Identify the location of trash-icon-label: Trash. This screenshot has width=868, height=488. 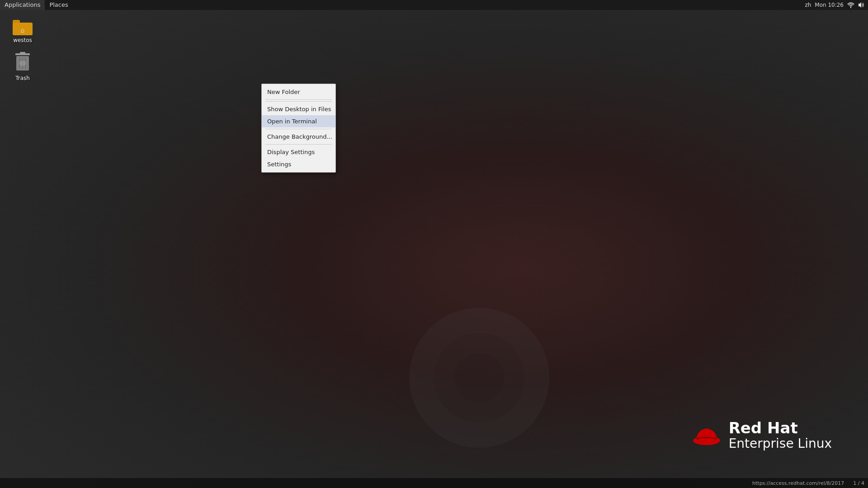
(23, 78).